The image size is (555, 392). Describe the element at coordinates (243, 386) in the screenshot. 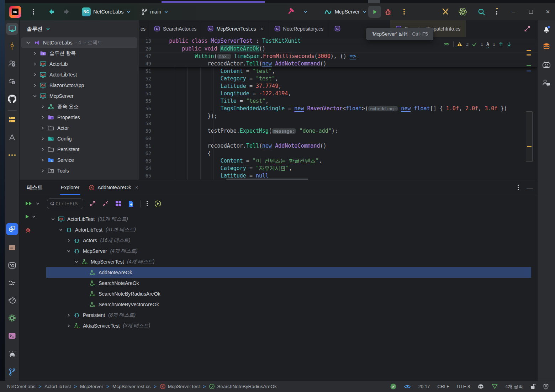

I see `breadcrumb-item-SearchNoteByRadiusAreOk: SearchNoteByRadiusAreOk` at that location.